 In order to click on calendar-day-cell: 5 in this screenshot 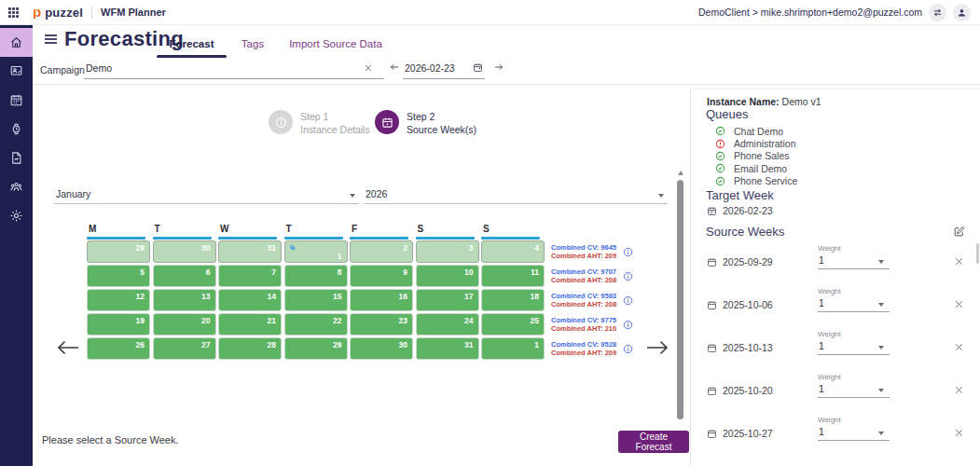, I will do `click(118, 276)`.